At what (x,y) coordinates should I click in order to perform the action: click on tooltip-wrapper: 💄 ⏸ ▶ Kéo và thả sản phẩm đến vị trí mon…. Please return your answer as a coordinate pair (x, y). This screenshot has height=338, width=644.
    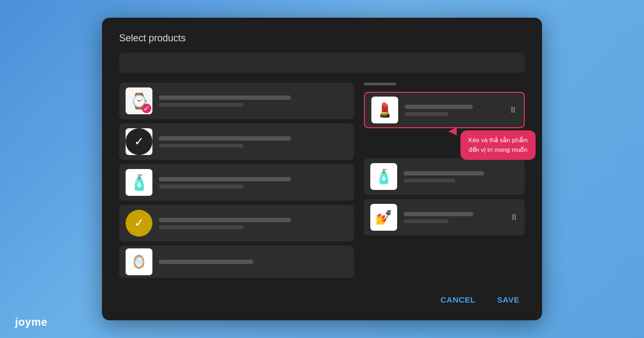
    Looking at the image, I should click on (444, 110).